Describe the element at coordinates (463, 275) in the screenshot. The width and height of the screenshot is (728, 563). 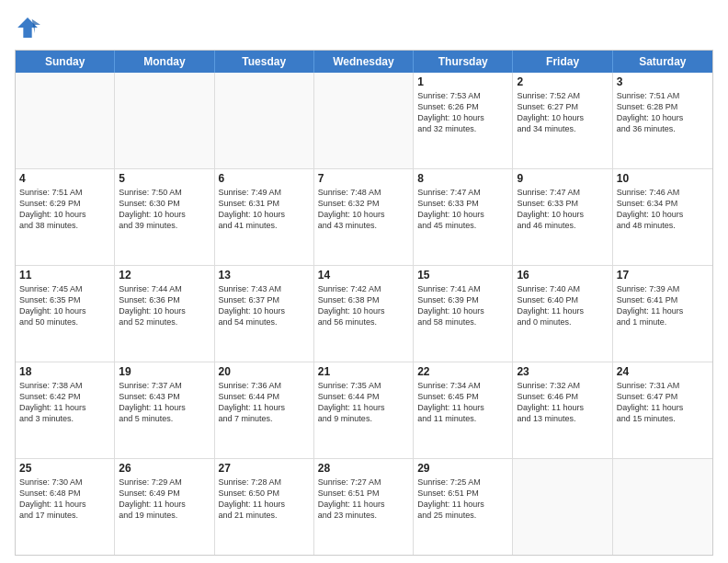
I see `day-number: 15` at that location.